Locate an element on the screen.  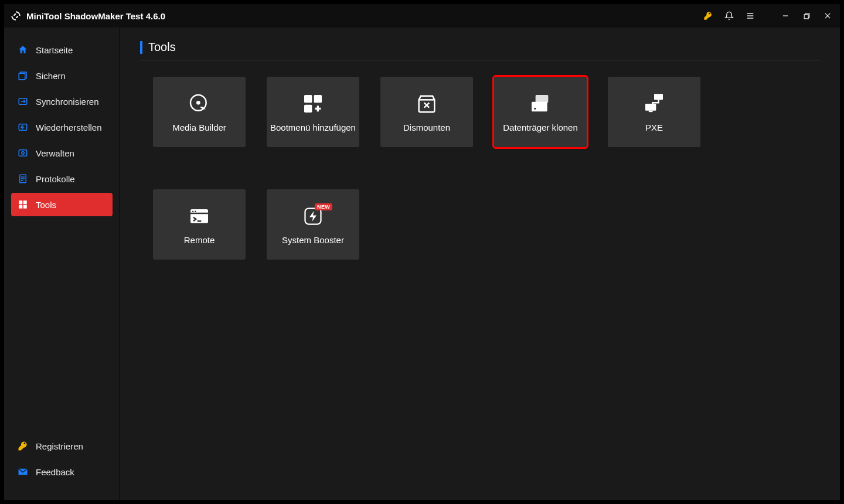
tool-remote: Remote is located at coordinates (199, 224).